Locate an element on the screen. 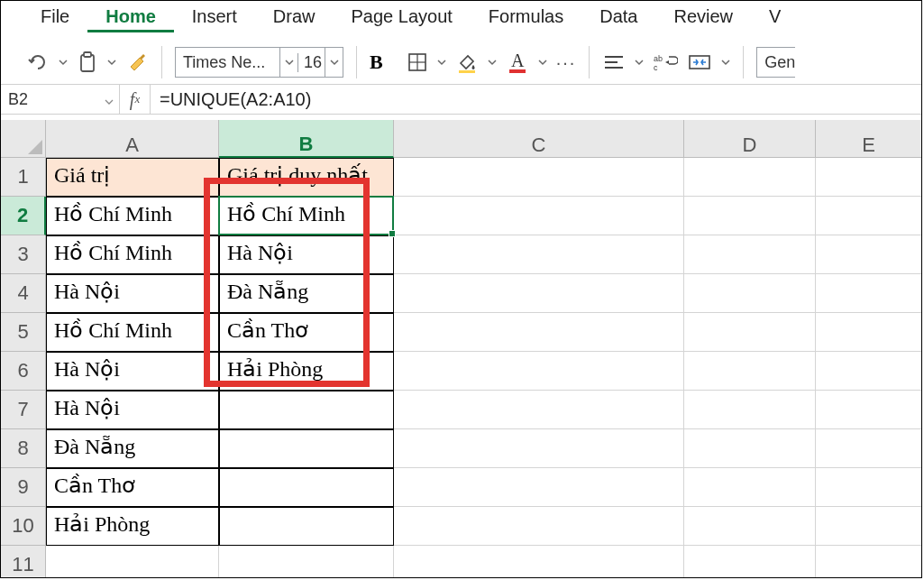 Image resolution: width=924 pixels, height=580 pixels. cell-A1: Giá trị is located at coordinates (133, 177).